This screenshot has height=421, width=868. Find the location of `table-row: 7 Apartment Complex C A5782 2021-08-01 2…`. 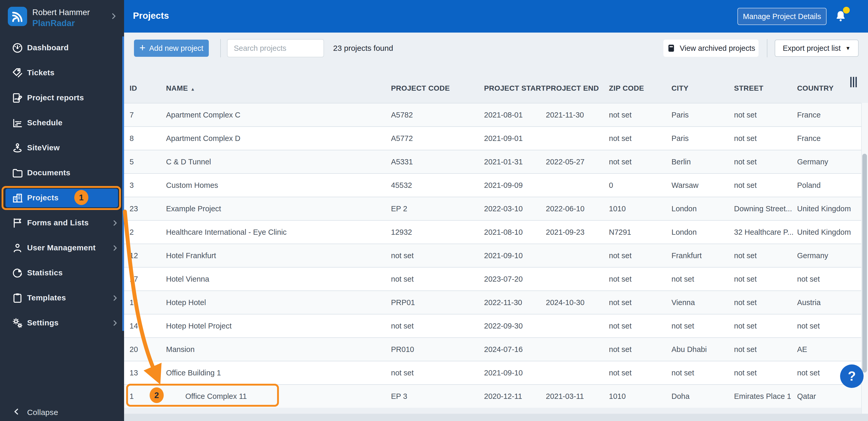

table-row: 7 Apartment Complex C A5782 2021-08-01 2… is located at coordinates (496, 115).